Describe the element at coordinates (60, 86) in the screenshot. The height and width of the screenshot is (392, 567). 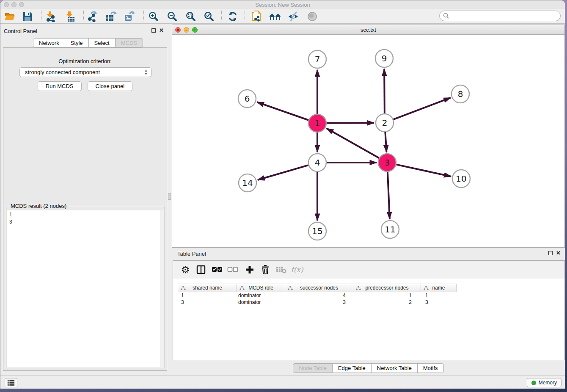
I see `run-mcds-button: Run MCDS` at that location.